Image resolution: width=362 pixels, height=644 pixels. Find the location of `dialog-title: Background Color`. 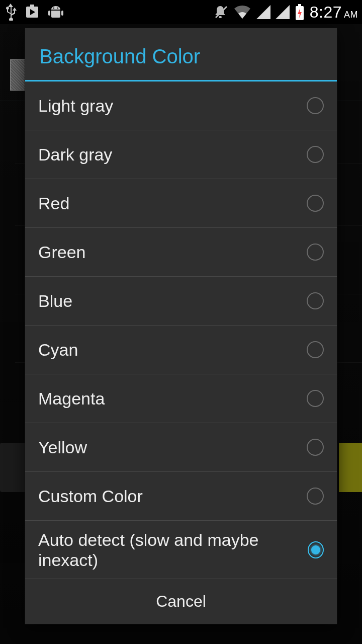

dialog-title: Background Color is located at coordinates (181, 54).